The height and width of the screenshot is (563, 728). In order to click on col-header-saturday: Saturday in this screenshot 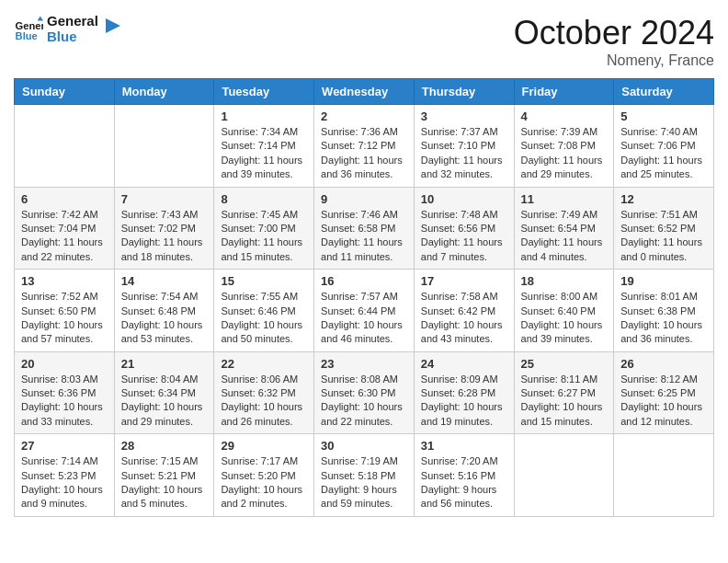, I will do `click(664, 92)`.